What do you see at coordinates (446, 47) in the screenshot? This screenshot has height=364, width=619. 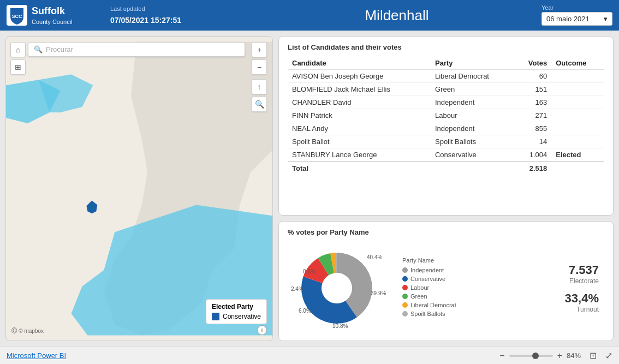 I see `candidates-panel-title: List of Candidates and their votes` at bounding box center [446, 47].